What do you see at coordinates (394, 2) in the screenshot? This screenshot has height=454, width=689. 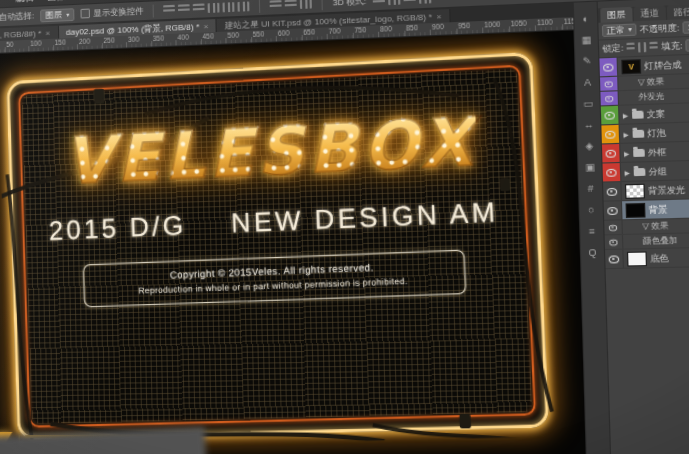 I see `3d-roll-icon` at bounding box center [394, 2].